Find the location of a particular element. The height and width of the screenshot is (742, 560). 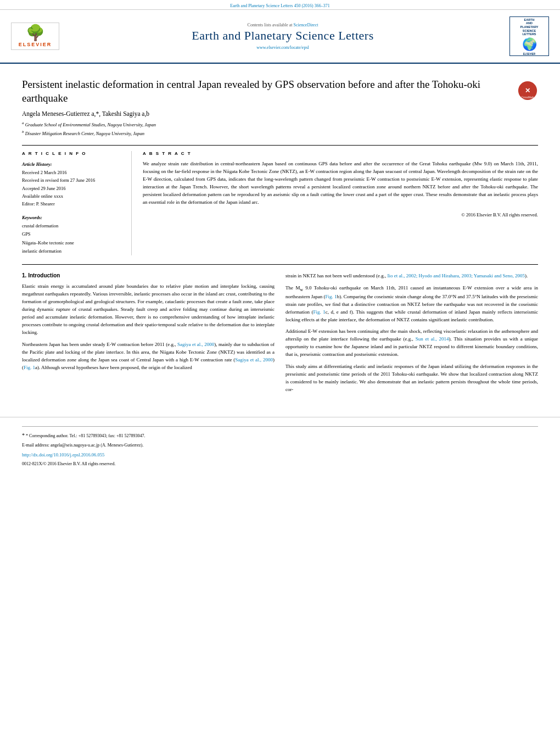

elsevier-tree-icon: 🌳 is located at coordinates (35, 33).